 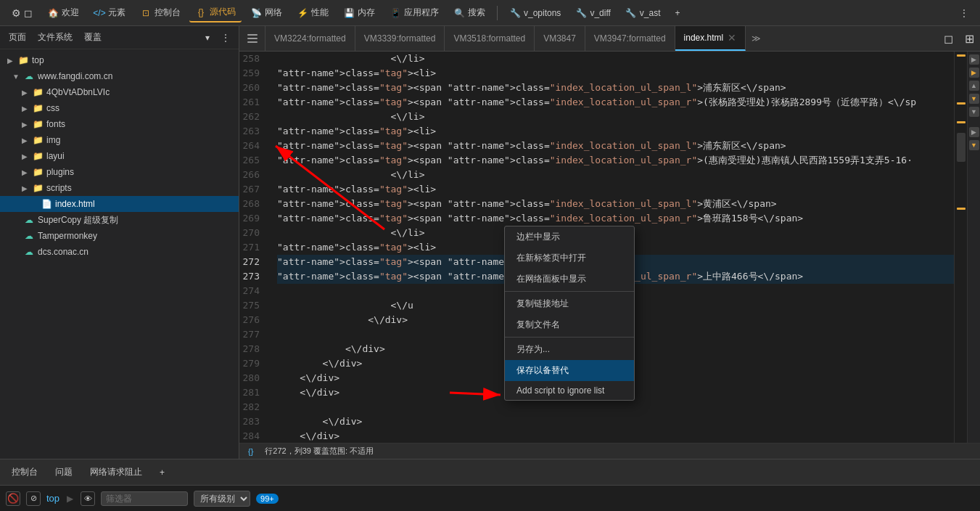 I want to click on console-filter-input, so click(x=144, y=499).